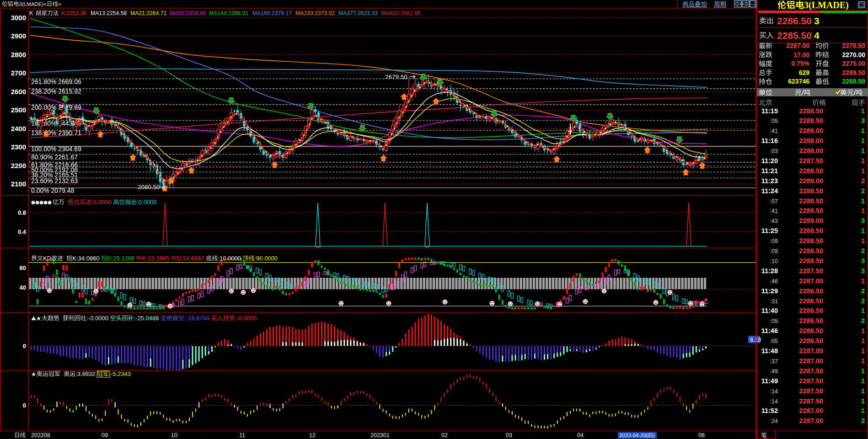  I want to click on svg-text: 11:49, so click(770, 381).